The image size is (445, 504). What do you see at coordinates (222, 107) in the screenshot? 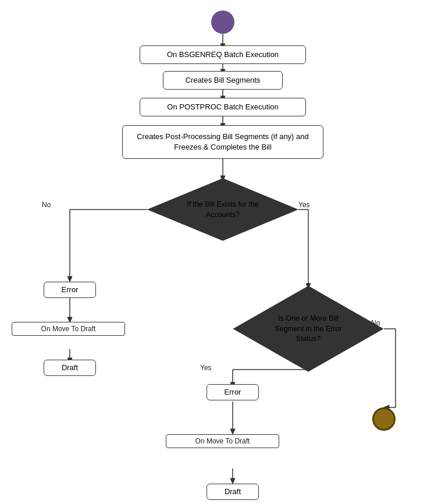
I see `postproc-label: On POSTPROC Batch Execution` at bounding box center [222, 107].